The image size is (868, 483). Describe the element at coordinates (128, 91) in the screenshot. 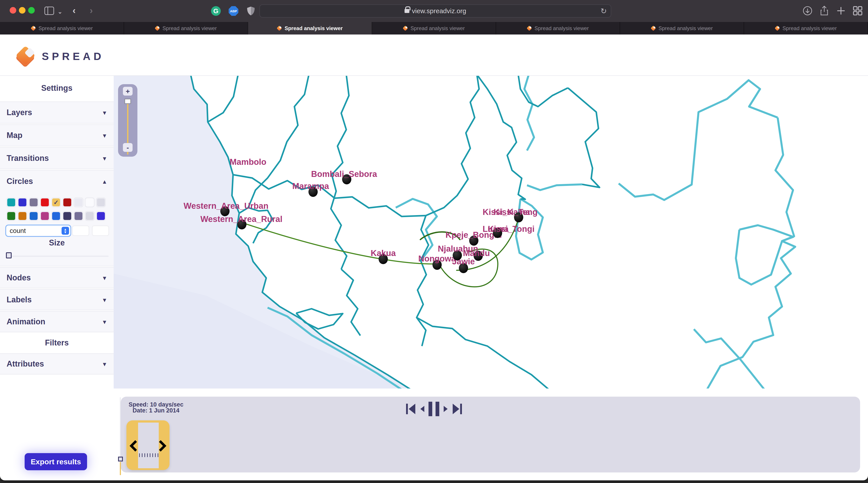

I see `zoom-in-button: +` at that location.